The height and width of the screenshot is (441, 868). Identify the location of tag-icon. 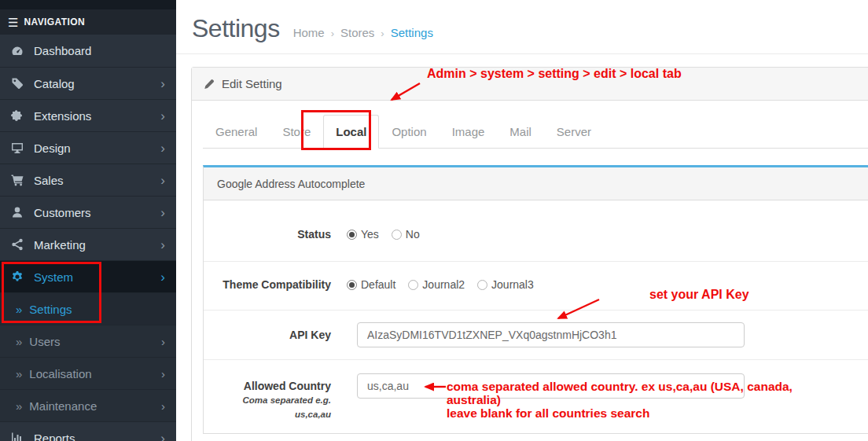
(17, 83).